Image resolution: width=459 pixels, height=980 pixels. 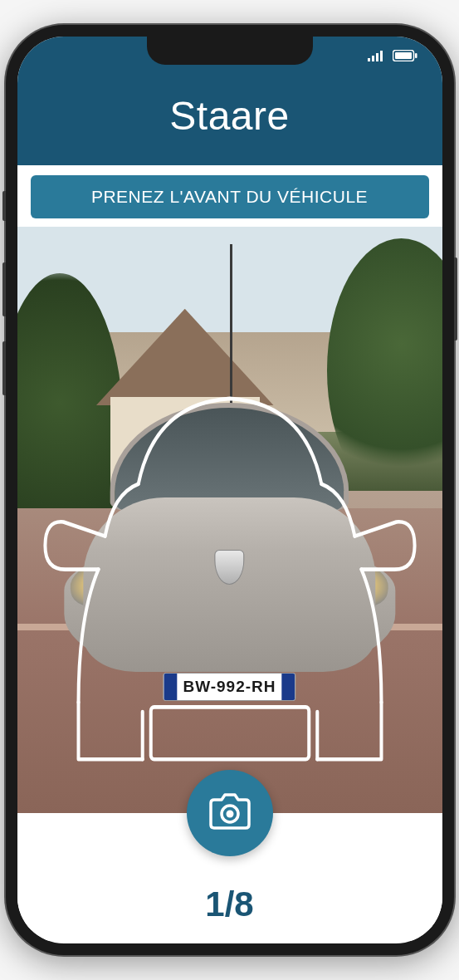 I want to click on instruction-text: PRENEZ L'AVANT DU VÉHICULE, so click(x=229, y=196).